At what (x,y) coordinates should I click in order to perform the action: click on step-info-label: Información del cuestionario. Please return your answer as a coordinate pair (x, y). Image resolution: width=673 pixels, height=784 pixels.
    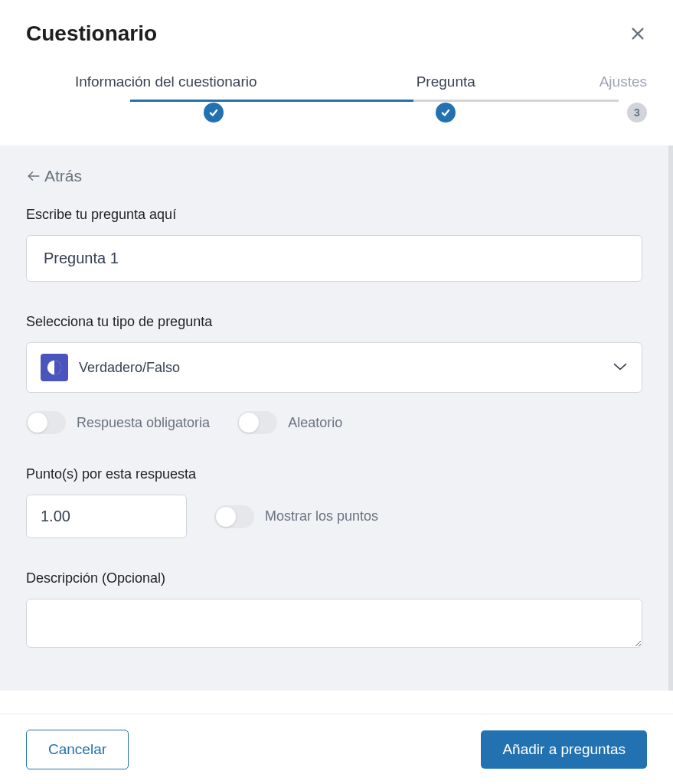
    Looking at the image, I should click on (166, 82).